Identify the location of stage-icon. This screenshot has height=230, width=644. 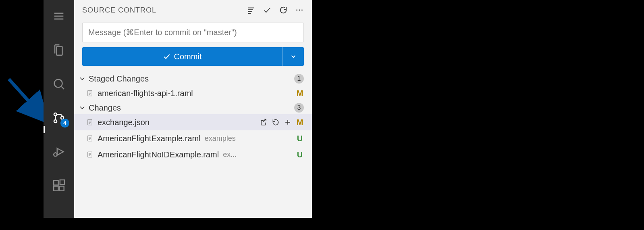
(288, 122).